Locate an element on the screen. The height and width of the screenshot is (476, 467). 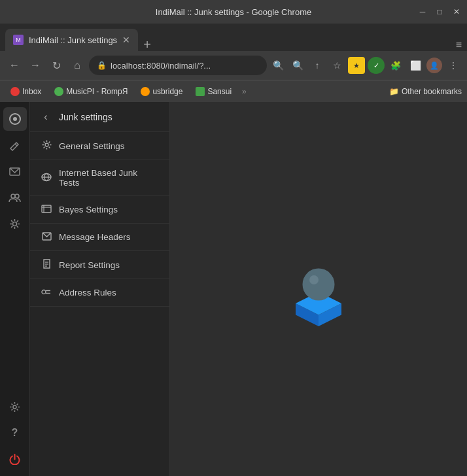
more-button: ⋮ is located at coordinates (453, 65).